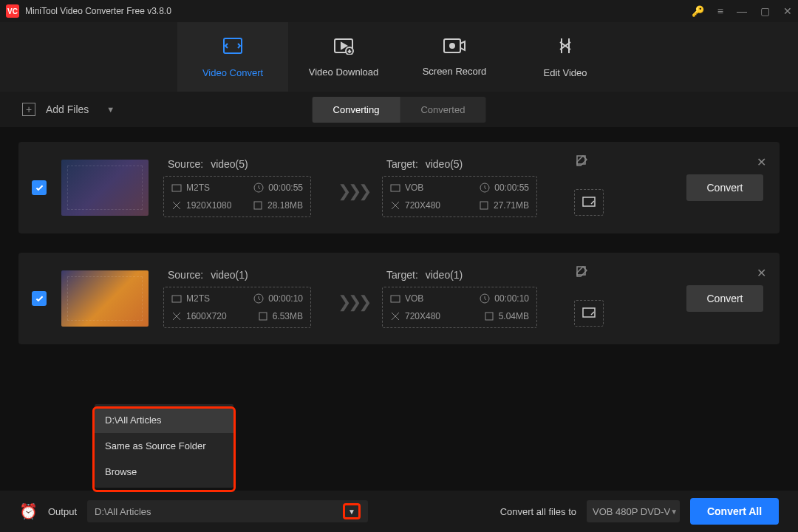 This screenshot has height=532, width=798. I want to click on tab-screen-record: Screen Record, so click(454, 57).